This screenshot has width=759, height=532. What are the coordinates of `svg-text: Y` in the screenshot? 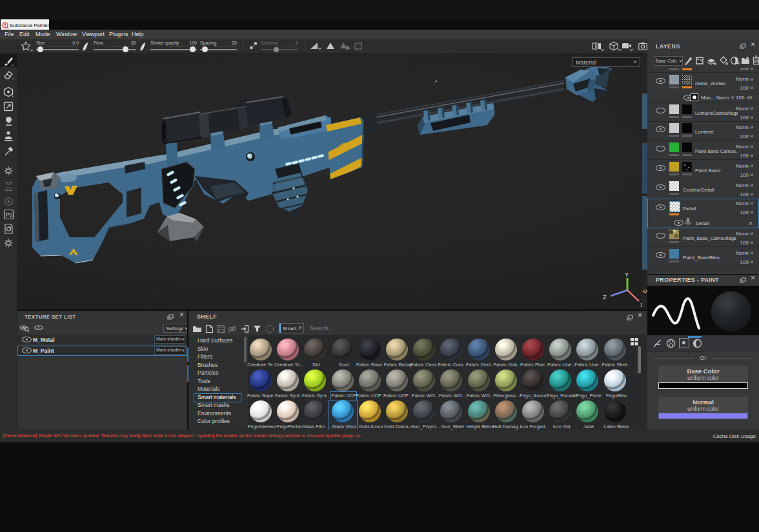 It's located at (627, 275).